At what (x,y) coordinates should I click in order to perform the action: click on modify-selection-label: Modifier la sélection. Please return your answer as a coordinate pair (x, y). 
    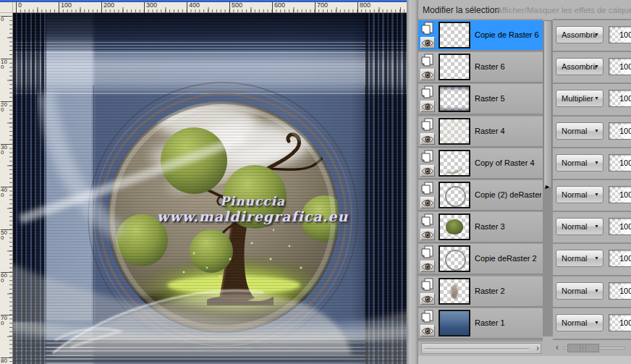
    Looking at the image, I should click on (461, 10).